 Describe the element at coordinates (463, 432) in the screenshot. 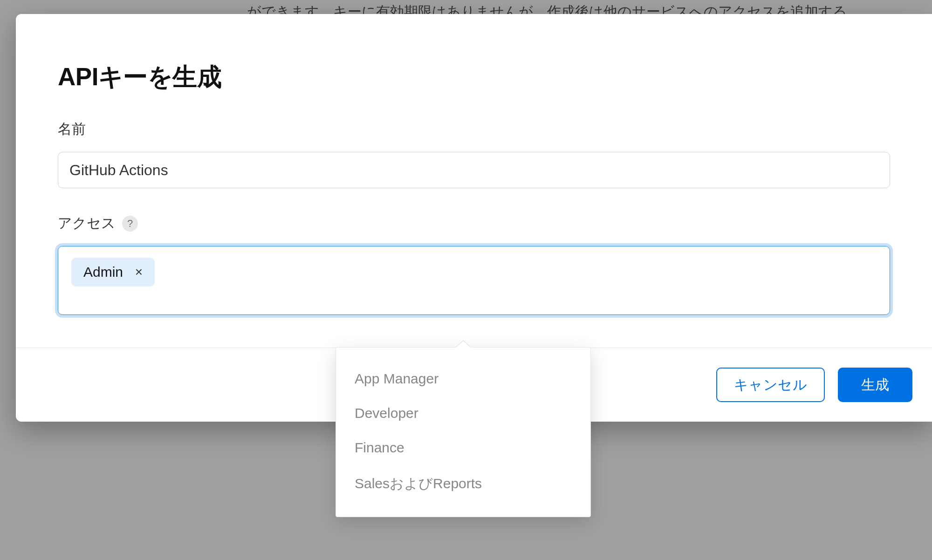

I see `access-dropdown: App Manager Developer Finance SalesおよびRe…` at that location.